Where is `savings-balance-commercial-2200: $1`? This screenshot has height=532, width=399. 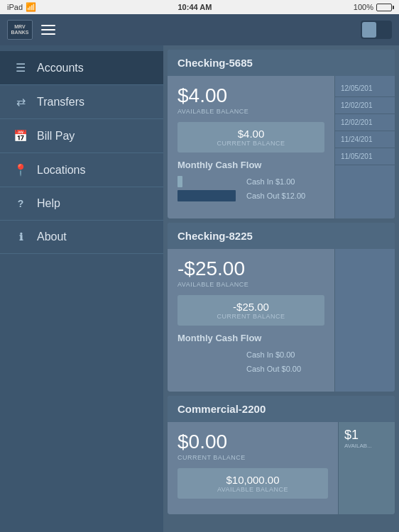 savings-balance-commercial-2200: $1 is located at coordinates (366, 436).